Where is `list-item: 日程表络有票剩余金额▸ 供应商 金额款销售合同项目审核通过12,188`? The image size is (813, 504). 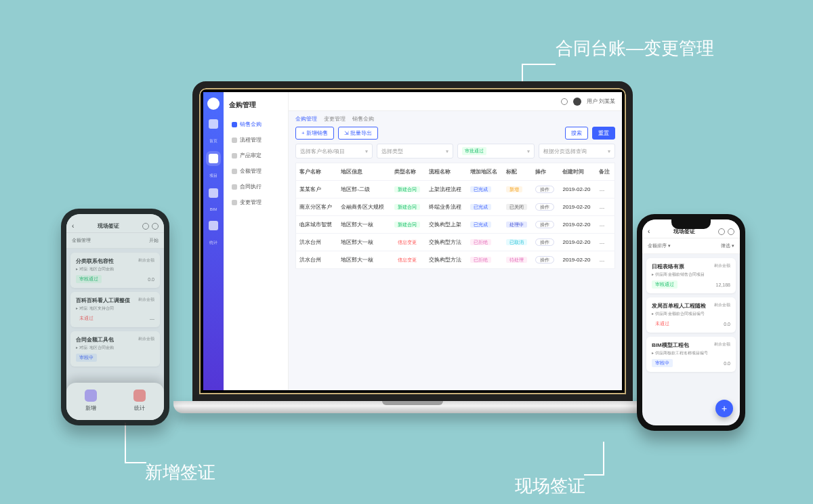 list-item: 日程表络有票剩余金额▸ 供应商 金额款销售合同项目审核通过12,188 is located at coordinates (691, 276).